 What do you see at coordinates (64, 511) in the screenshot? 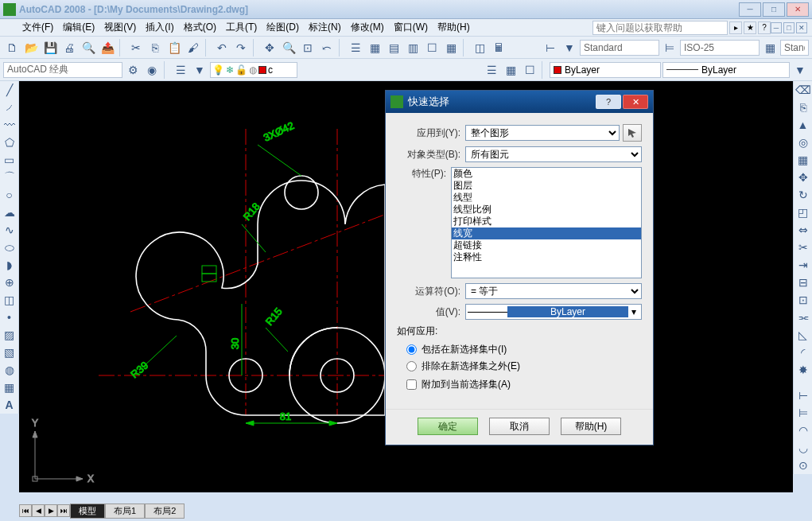
I see `tab-last-icon: ⏭` at bounding box center [64, 511].